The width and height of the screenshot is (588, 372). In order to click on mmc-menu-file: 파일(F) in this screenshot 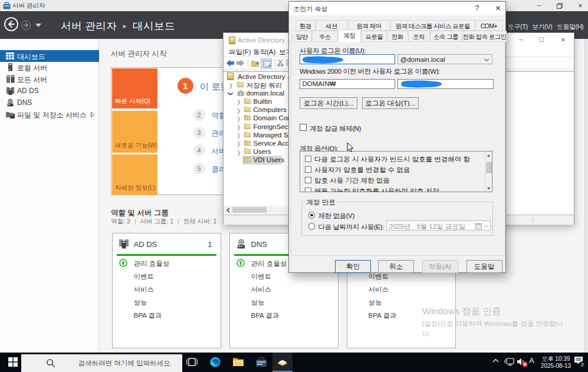, I will do `click(240, 52)`.